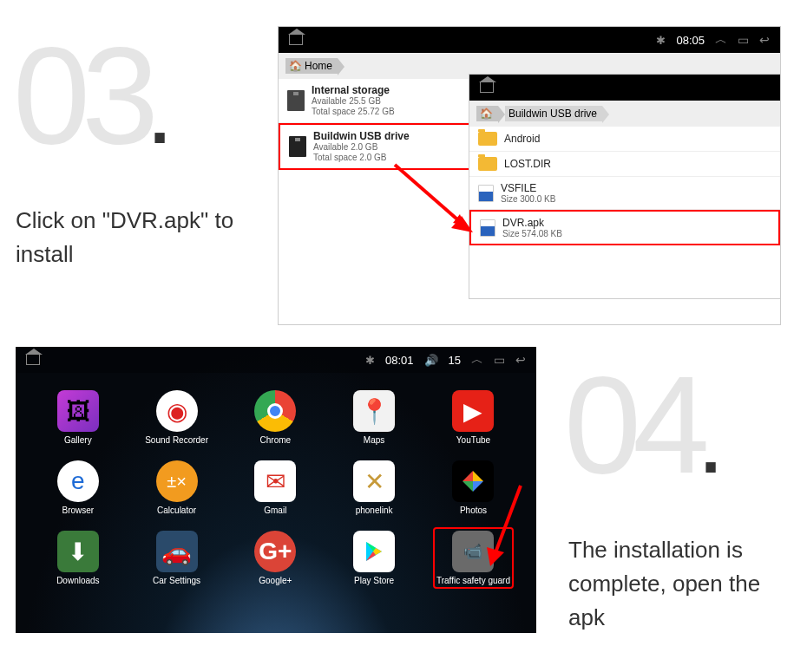 The image size is (807, 672). What do you see at coordinates (625, 114) in the screenshot?
I see `breadcrumb: 🏠 Buildwin USB drive` at bounding box center [625, 114].